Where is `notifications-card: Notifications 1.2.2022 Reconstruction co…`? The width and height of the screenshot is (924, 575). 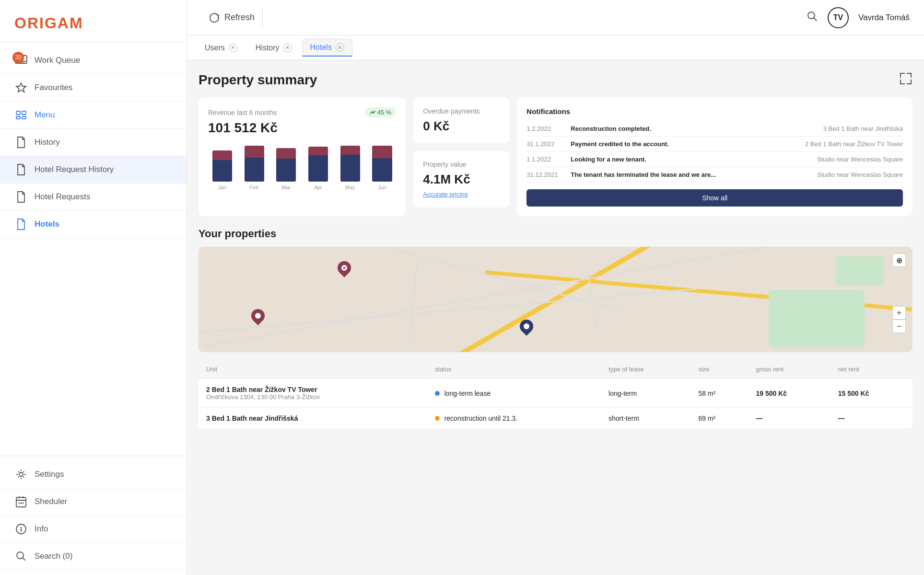
notifications-card: Notifications 1.2.2022 Reconstruction co… is located at coordinates (714, 157).